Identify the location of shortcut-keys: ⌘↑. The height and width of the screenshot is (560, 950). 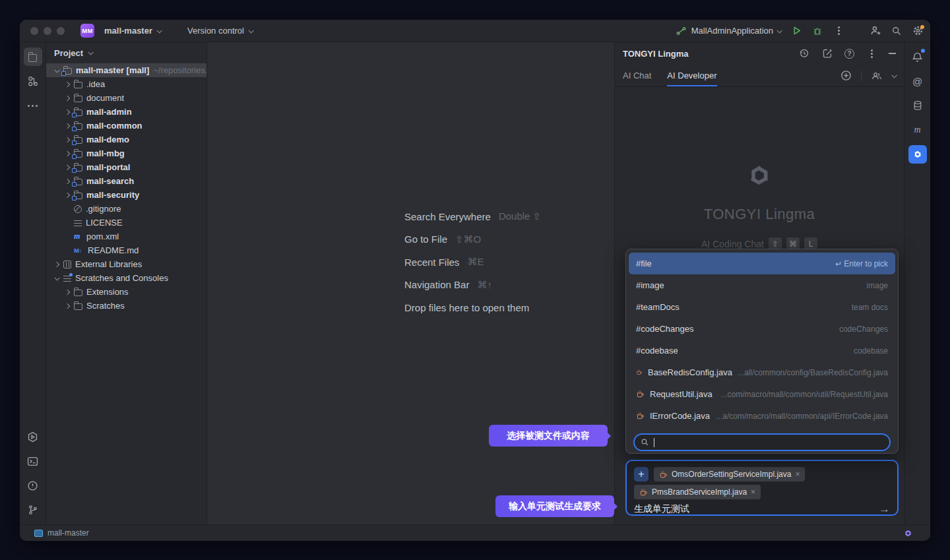
(484, 285).